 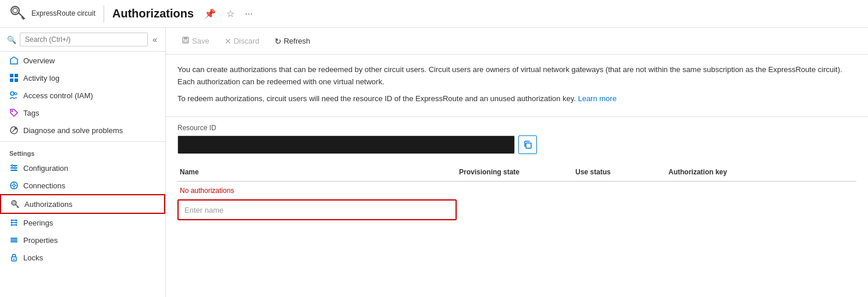 What do you see at coordinates (528, 145) in the screenshot?
I see `copy-resource-id-button` at bounding box center [528, 145].